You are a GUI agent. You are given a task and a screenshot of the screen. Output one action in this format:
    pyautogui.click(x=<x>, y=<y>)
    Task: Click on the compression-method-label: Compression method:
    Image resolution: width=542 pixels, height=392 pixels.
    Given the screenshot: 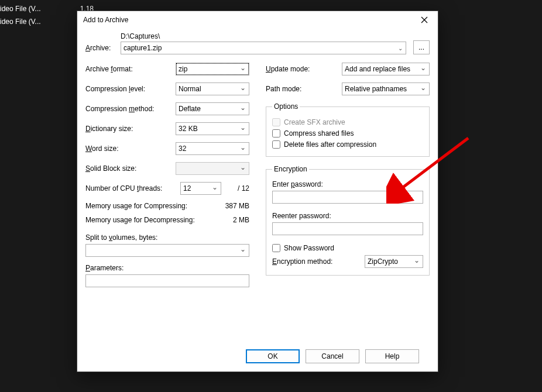 What is the action you would take?
    pyautogui.click(x=131, y=109)
    